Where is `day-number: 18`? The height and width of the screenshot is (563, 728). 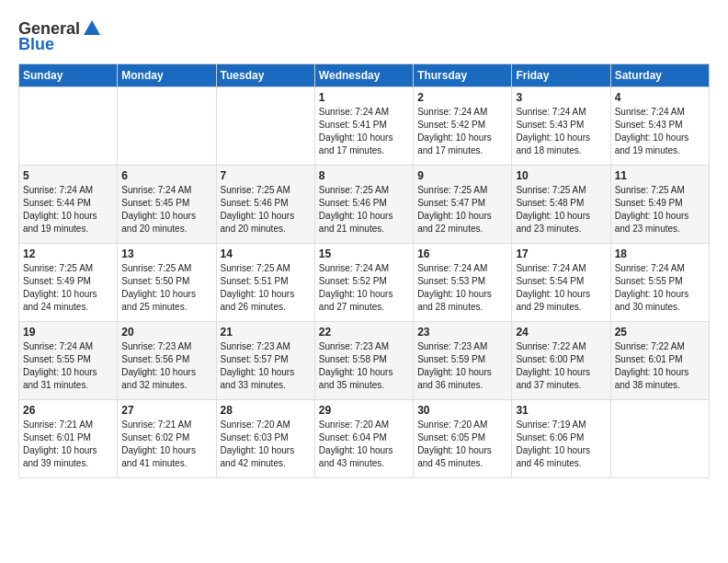 day-number: 18 is located at coordinates (660, 254).